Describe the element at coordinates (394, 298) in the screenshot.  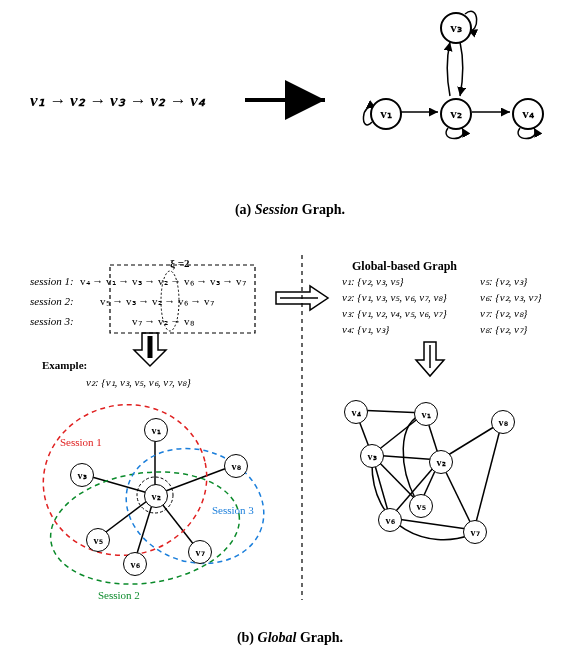
I see `adj-v2: v₂: {v₁, v₃, v₅, v₆, v₇, v₈}` at that location.